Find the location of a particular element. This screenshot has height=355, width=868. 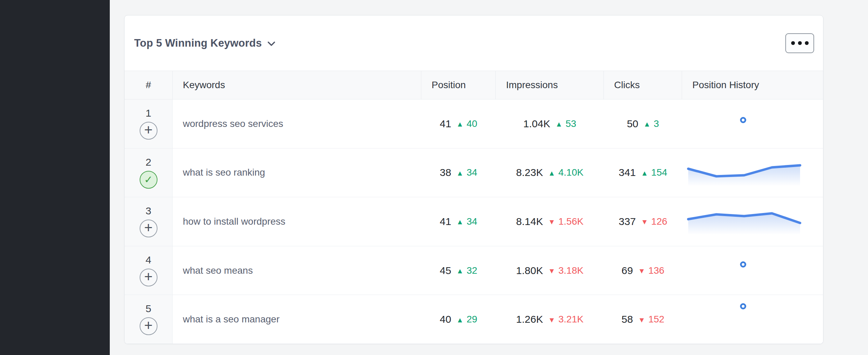

card-header: Top 5 Winning Keywords is located at coordinates (474, 43).